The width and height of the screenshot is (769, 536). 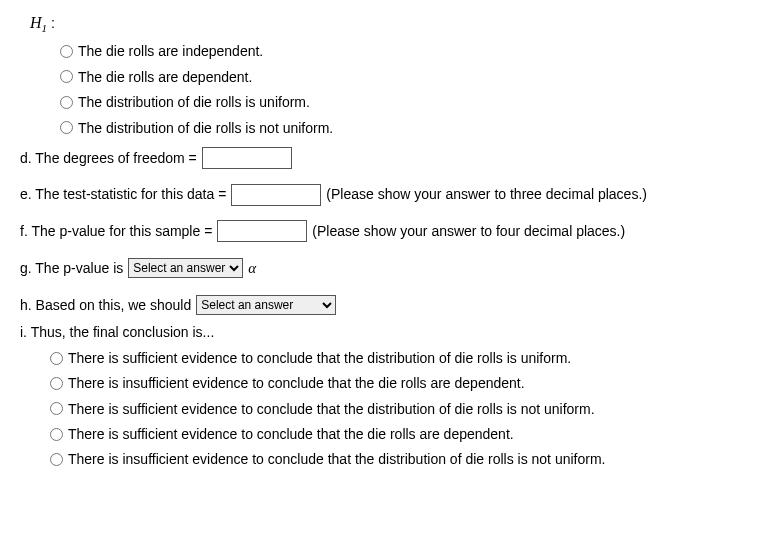 What do you see at coordinates (291, 434) in the screenshot?
I see `i-option-3-label: There is sufficient evidence to conclude…` at bounding box center [291, 434].